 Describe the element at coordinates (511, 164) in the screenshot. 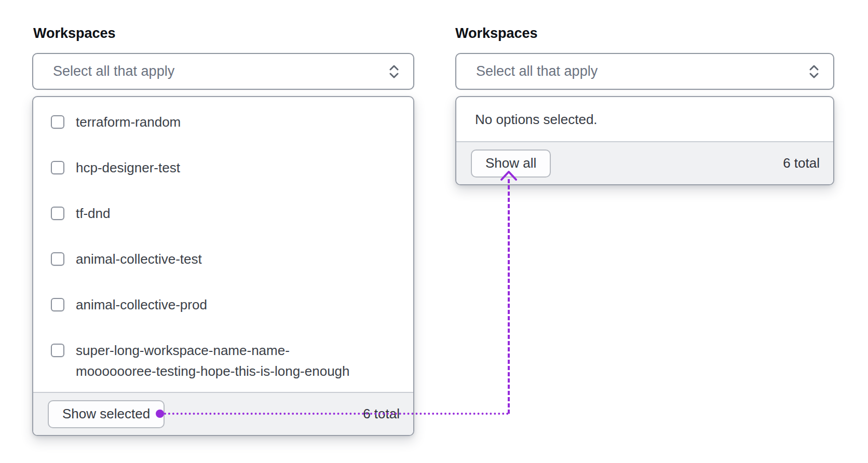

I see `show-all-button: Show all` at that location.